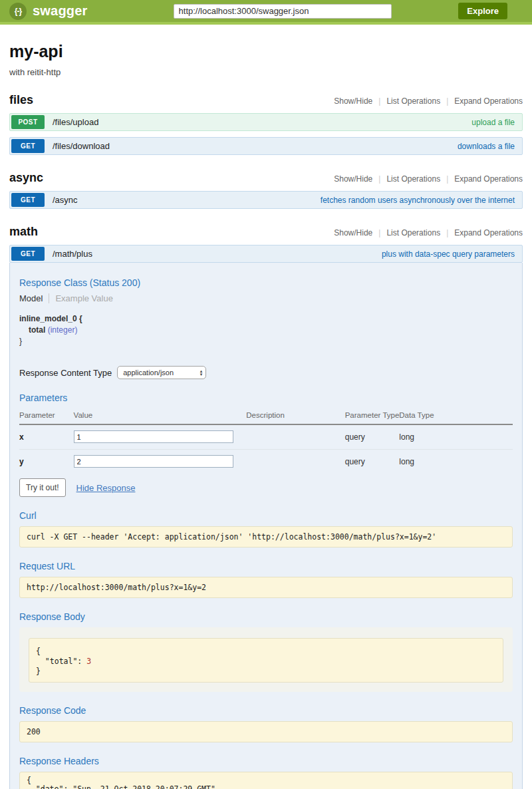 The width and height of the screenshot is (532, 789). What do you see at coordinates (266, 660) in the screenshot?
I see `response-body-code: { "total": 3 }` at bounding box center [266, 660].